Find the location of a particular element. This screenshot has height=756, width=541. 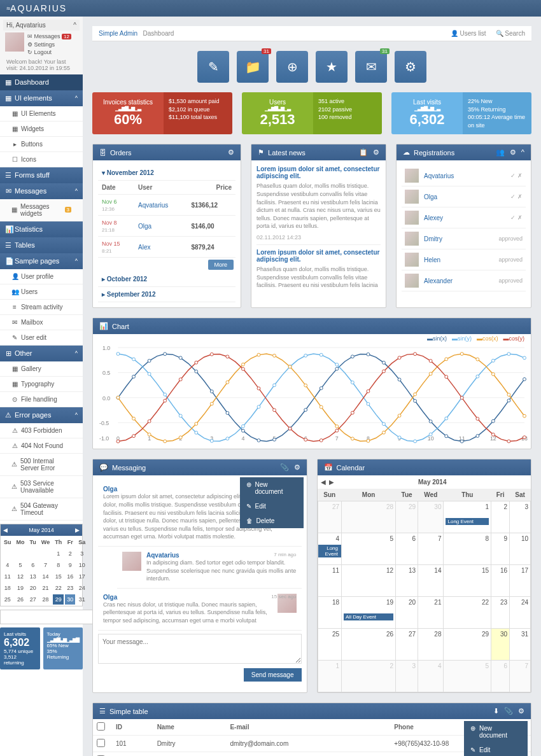

nav-forms: ☰Forms stuff is located at coordinates (41, 176).